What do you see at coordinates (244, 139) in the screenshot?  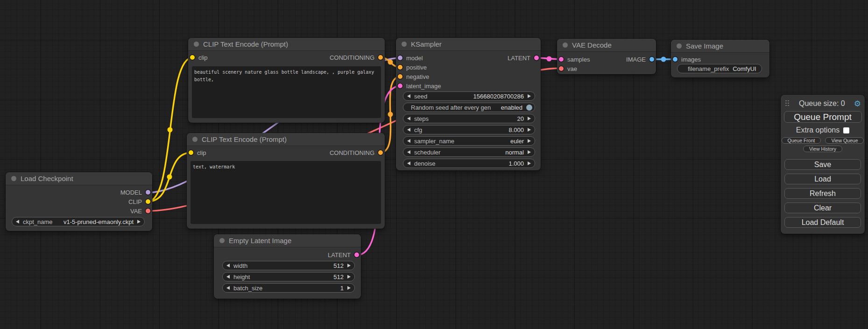 I see `node-title: CLIP Text Encode (Prompt)` at bounding box center [244, 139].